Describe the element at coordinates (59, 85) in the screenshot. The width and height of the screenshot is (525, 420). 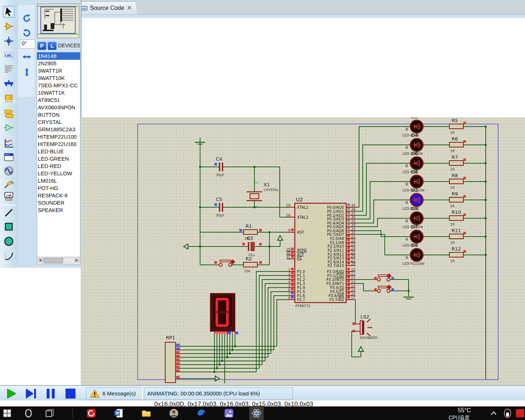
I see `device-list-item: 7SEG-MPX1-CC` at that location.